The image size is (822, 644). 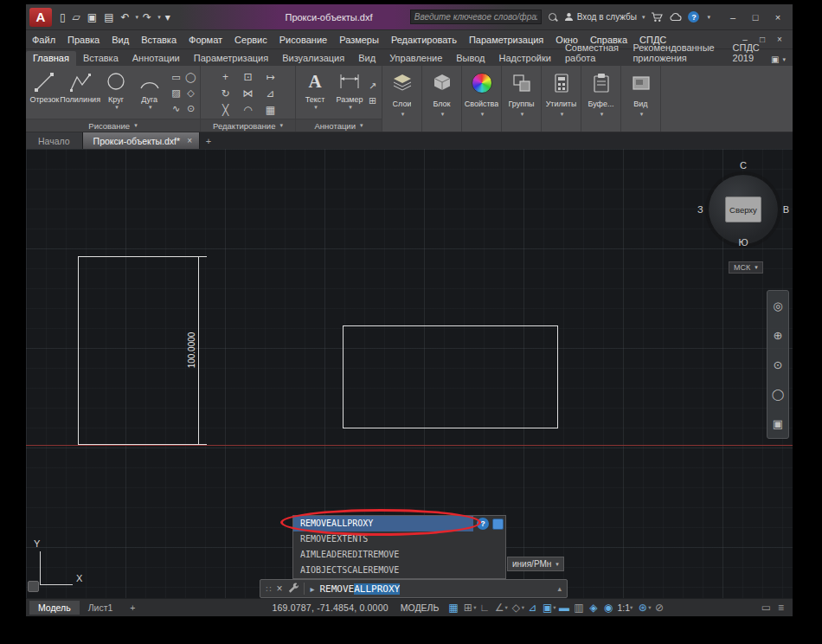 What do you see at coordinates (421, 608) in the screenshot?
I see `model-space-indicator: МОДЕЛЬ` at bounding box center [421, 608].